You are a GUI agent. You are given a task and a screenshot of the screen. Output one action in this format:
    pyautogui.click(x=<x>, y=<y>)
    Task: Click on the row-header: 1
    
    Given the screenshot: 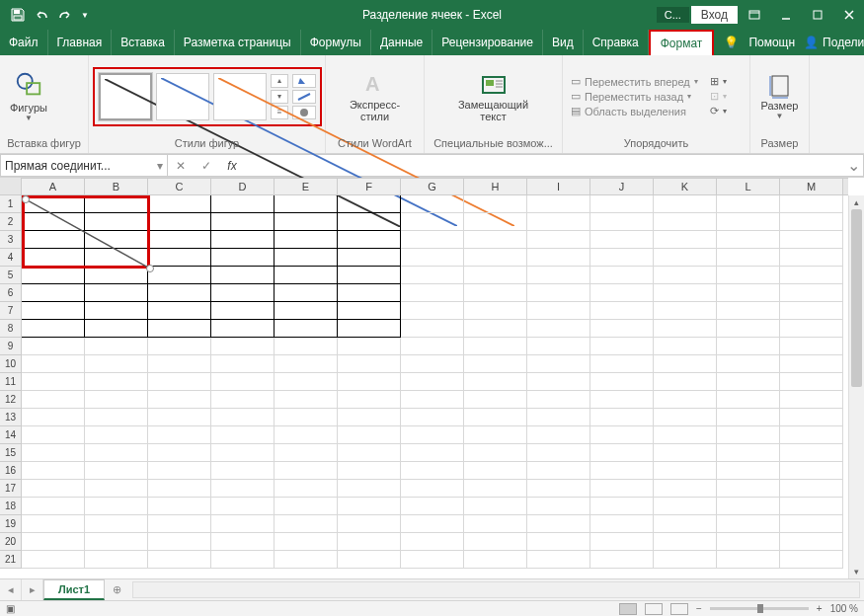 What is the action you would take?
    pyautogui.click(x=11, y=204)
    